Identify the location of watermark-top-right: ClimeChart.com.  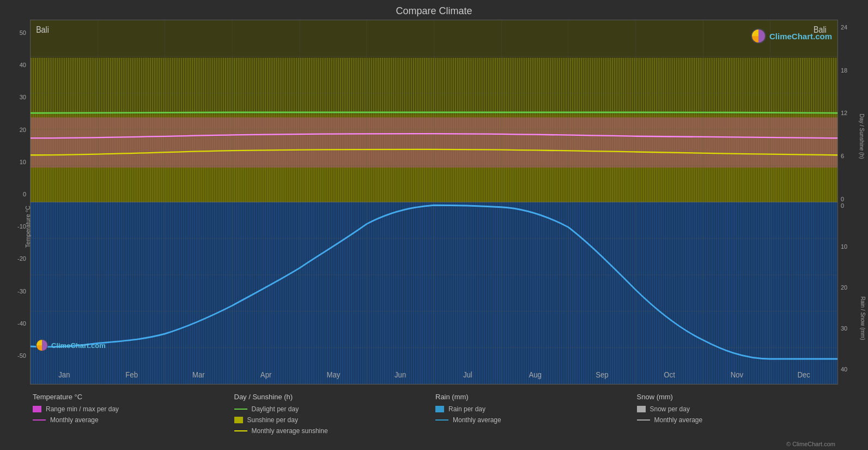
(791, 36).